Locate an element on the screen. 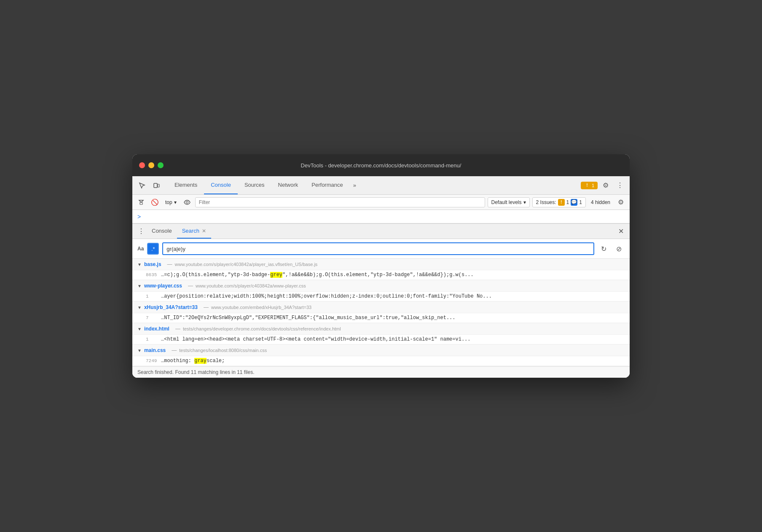 This screenshot has height=532, width=762. warning-icon: ! is located at coordinates (587, 185).